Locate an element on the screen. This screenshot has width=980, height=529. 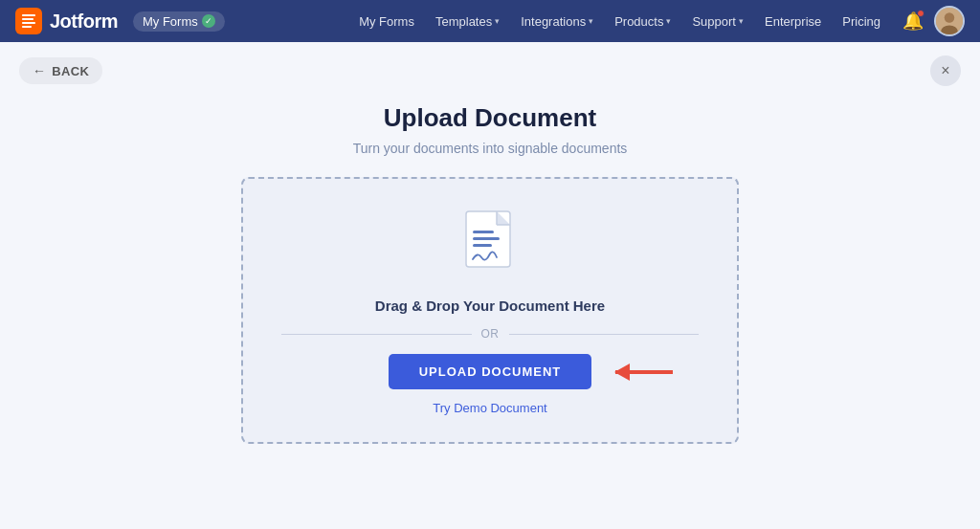
try-demo-link: Try Demo Document is located at coordinates (490, 408).